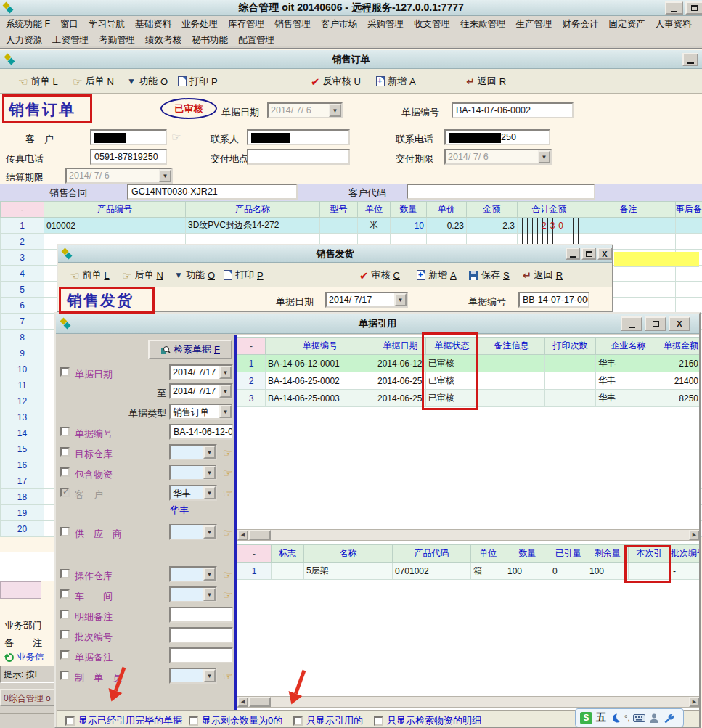 Image resolution: width=702 pixels, height=728 pixels. I want to click on cell-rownum: 5, so click(23, 290).